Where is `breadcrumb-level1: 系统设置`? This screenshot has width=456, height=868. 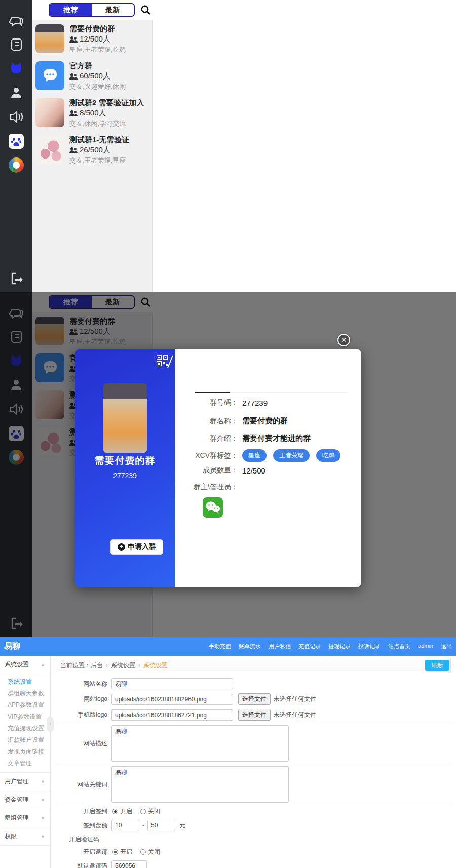
breadcrumb-level1: 系统设置 is located at coordinates (123, 665).